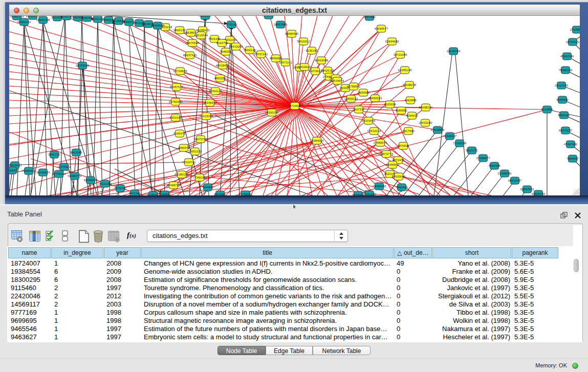 This screenshot has height=372, width=588. Describe the element at coordinates (200, 178) in the screenshot. I see `svg-text: 77360260` at that location.